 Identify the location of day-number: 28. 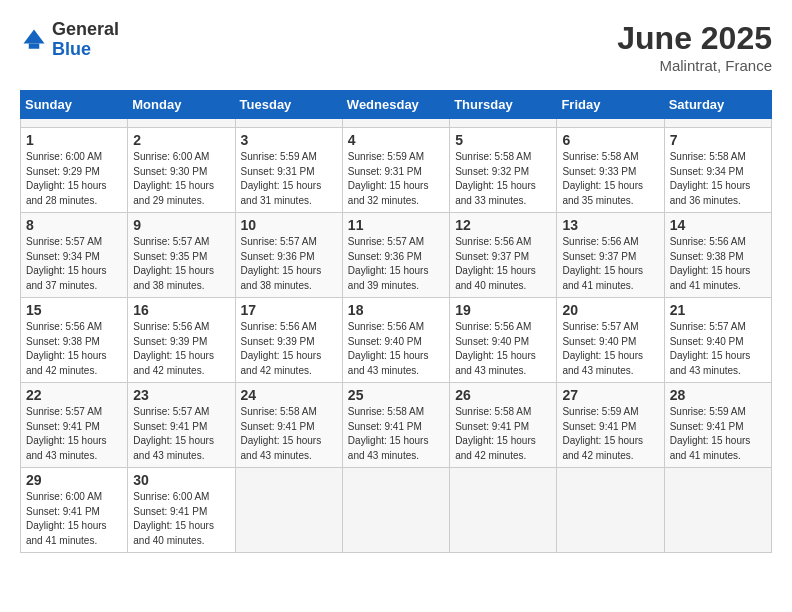
(718, 395).